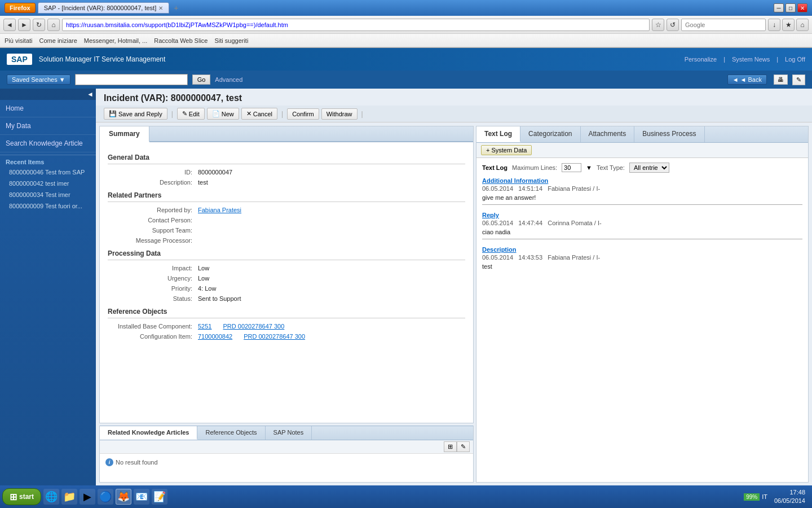 The image size is (812, 508). What do you see at coordinates (751, 80) in the screenshot?
I see `back-label: ◄ Back` at bounding box center [751, 80].